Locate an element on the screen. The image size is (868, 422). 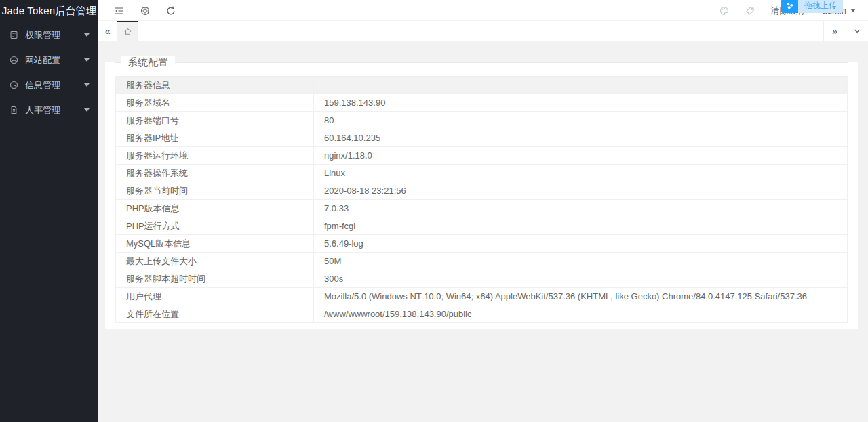
row-label: PHP运行方式 is located at coordinates (215, 226).